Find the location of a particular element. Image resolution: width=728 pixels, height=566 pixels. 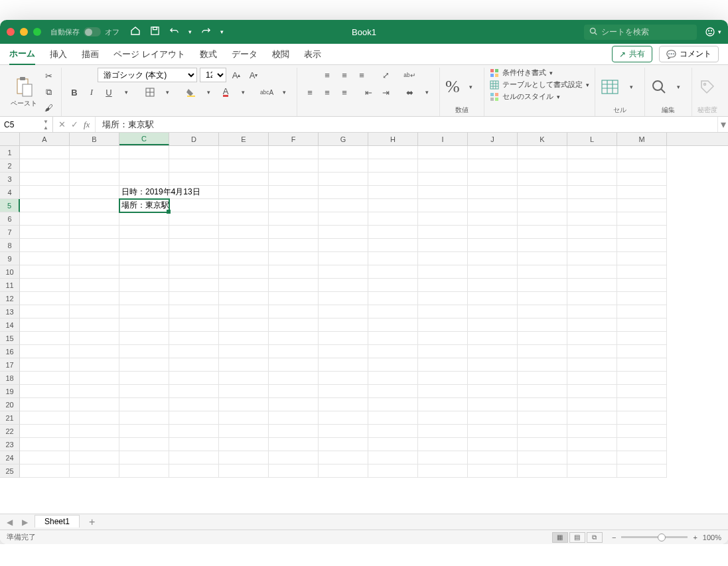

cell-F10 is located at coordinates (293, 272).